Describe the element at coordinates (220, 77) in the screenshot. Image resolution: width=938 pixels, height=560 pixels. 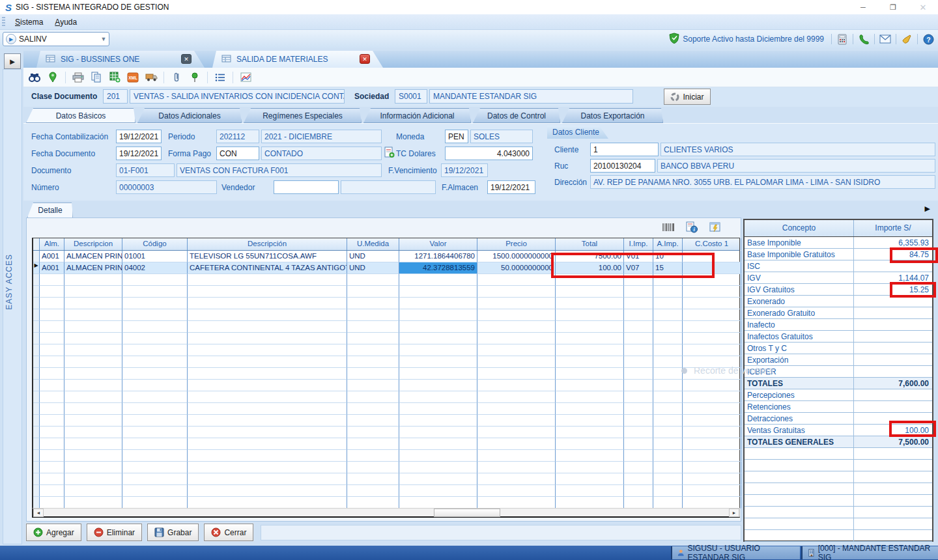
I see `list-icon` at that location.